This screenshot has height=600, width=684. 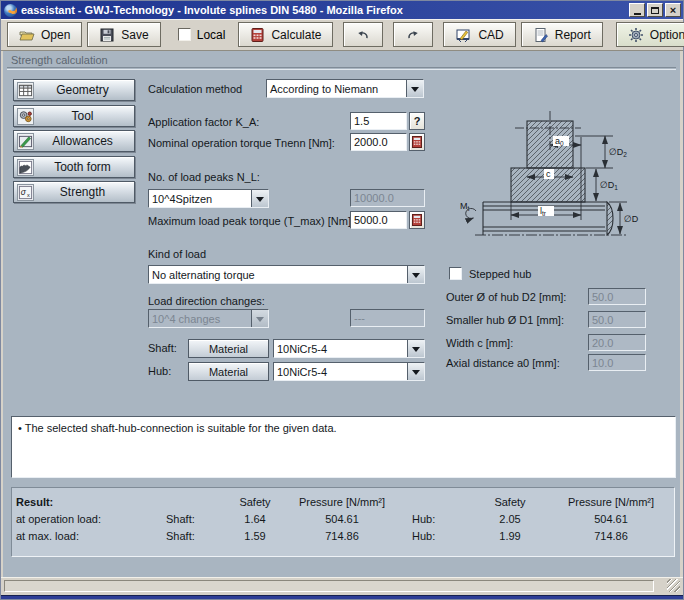 What do you see at coordinates (566, 169) in the screenshot?
I see `shaft-hub-diagram: a0 c ltr ∅D2 ∅D1 ∅D Mt` at bounding box center [566, 169].